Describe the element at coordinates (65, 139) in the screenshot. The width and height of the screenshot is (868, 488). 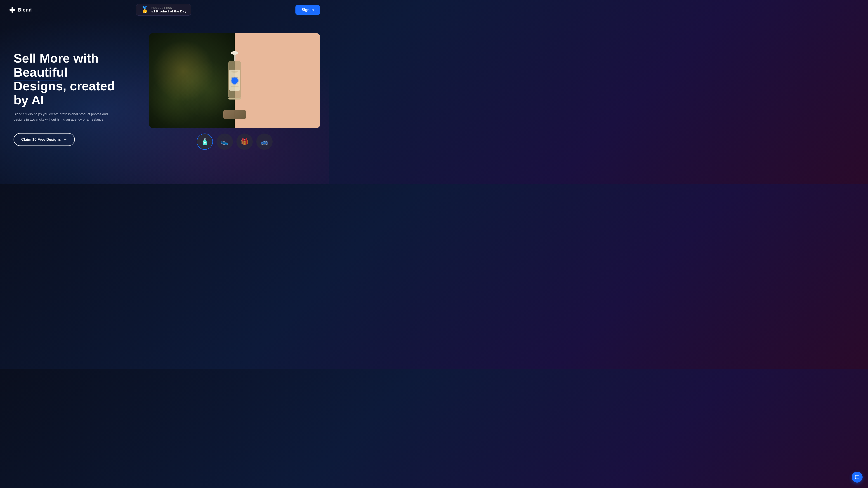
I see `cta-arrow-icon: →` at that location.